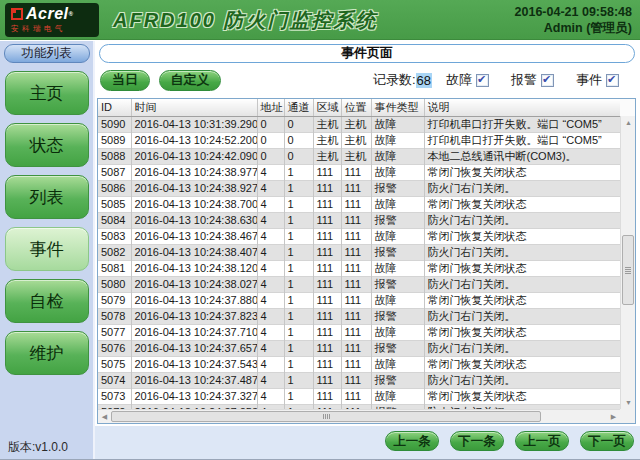 The height and width of the screenshot is (460, 640). Describe the element at coordinates (398, 108) in the screenshot. I see `column-header: 事件类型` at that location.